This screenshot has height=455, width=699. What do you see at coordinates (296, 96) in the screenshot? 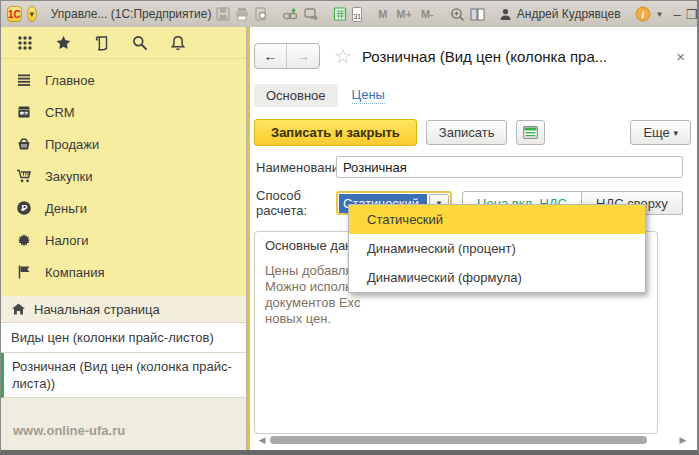
I see `tab-main: Основное` at bounding box center [296, 96].